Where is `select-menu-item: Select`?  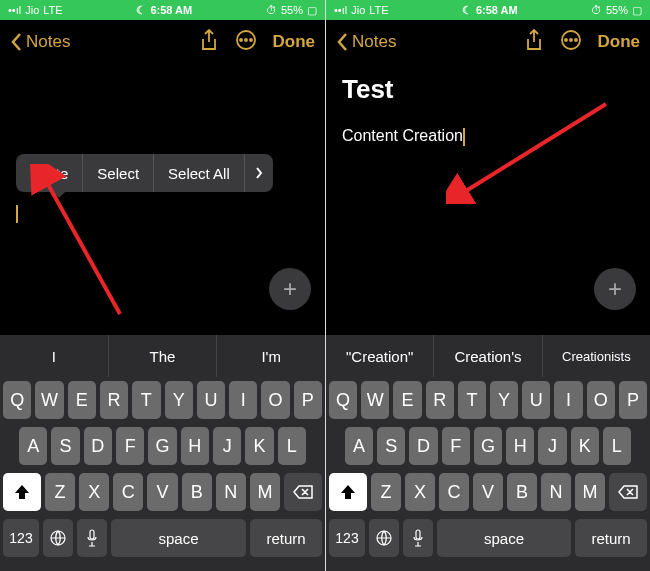 select-menu-item: Select is located at coordinates (118, 173).